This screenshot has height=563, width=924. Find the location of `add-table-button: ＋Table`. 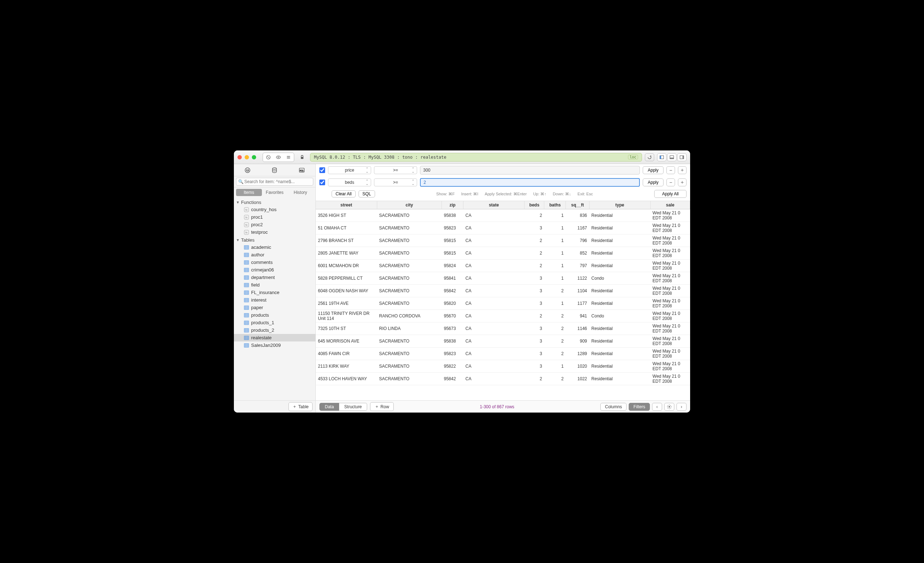

add-table-button: ＋Table is located at coordinates (300, 407).